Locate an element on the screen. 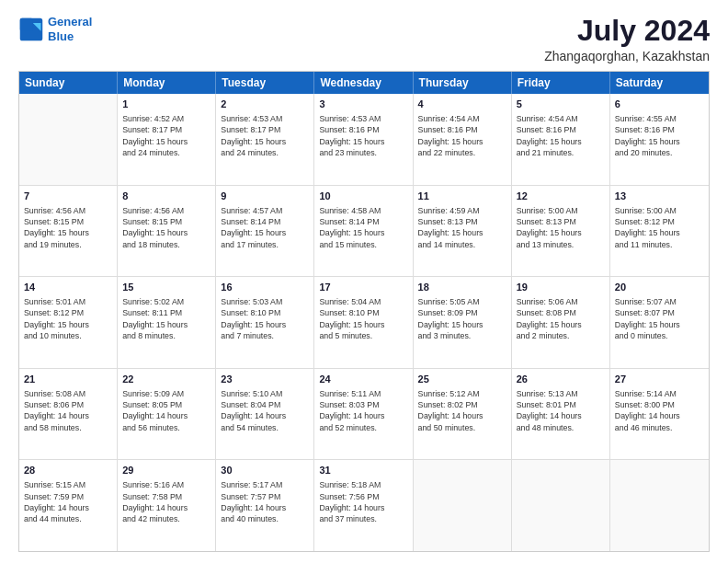 The width and height of the screenshot is (728, 563). cell-info: Sunrise: 4:57 AM Sunset: 8:14 PM Dayligh… is located at coordinates (265, 228).